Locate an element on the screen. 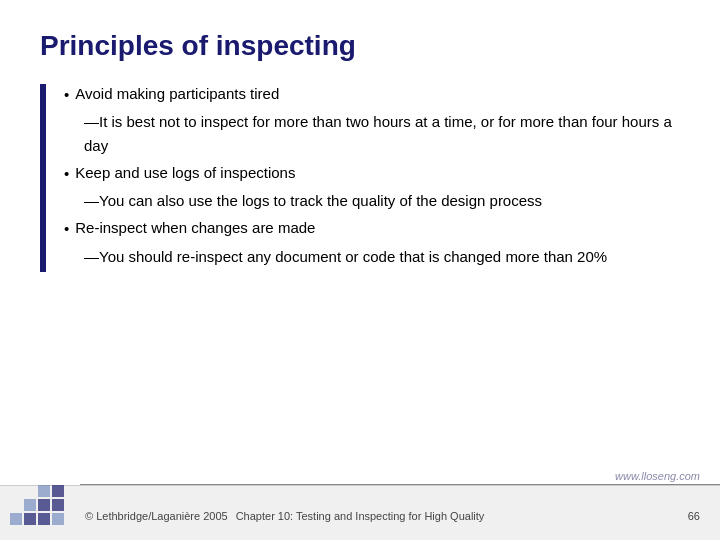  bullet-item-1: • Avoid making participants tired is located at coordinates (372, 94).